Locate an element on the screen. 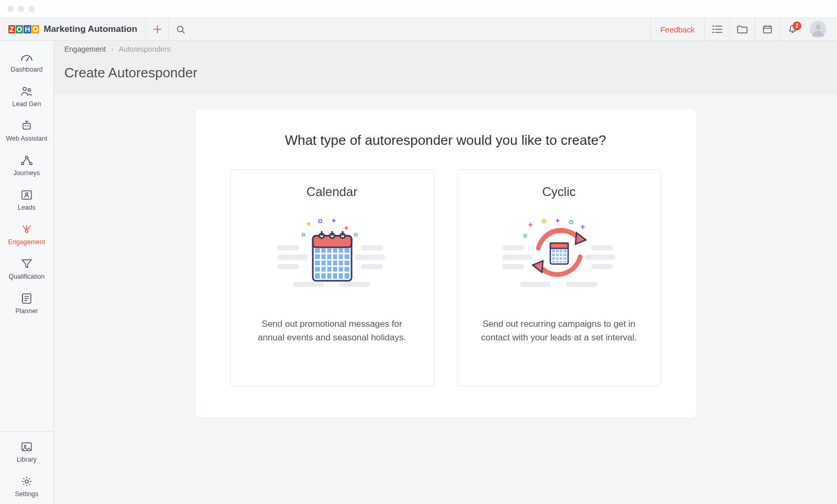 This screenshot has width=837, height=504. avatar is located at coordinates (818, 29).